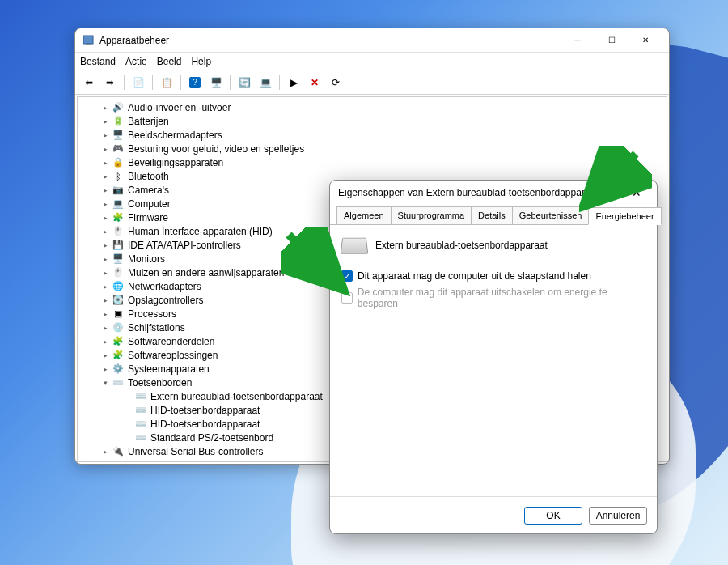 The width and height of the screenshot is (728, 565). Describe the element at coordinates (165, 300) in the screenshot. I see `tree-item-label: Opslagcontrollers` at that location.